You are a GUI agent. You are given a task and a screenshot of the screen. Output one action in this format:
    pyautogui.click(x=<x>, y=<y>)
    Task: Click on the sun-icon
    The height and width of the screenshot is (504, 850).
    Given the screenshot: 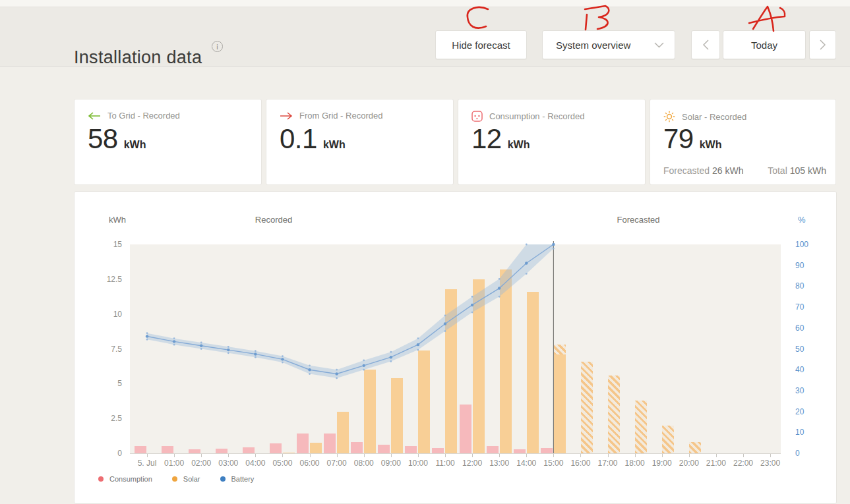 What is the action you would take?
    pyautogui.click(x=669, y=117)
    